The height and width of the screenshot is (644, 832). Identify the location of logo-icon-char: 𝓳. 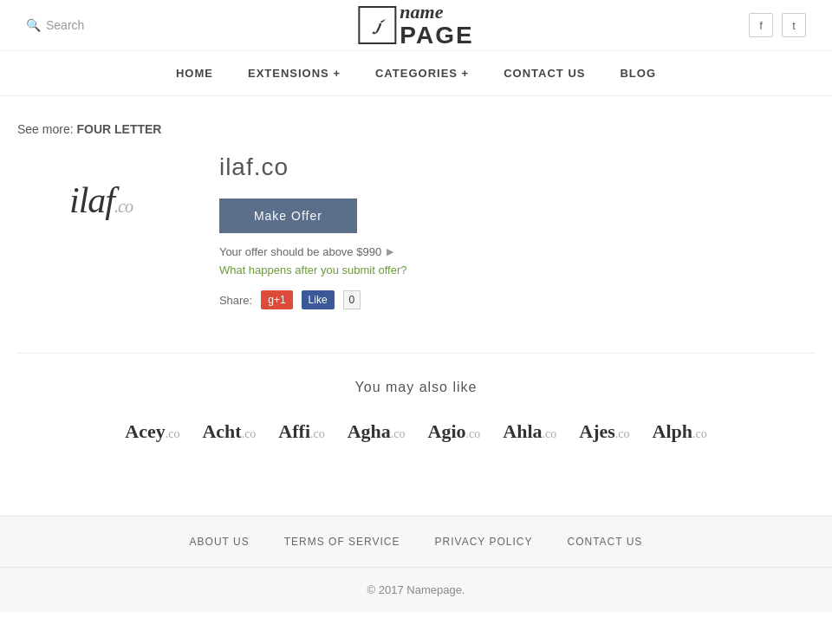
(377, 24).